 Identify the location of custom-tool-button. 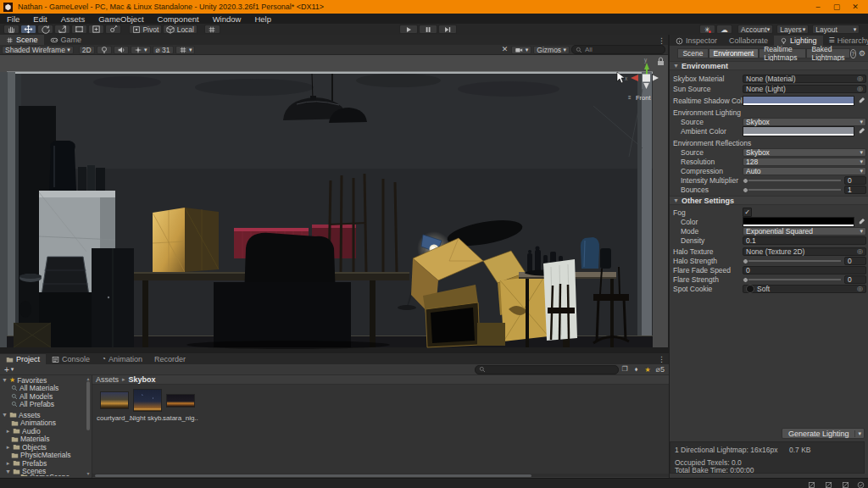
(114, 29).